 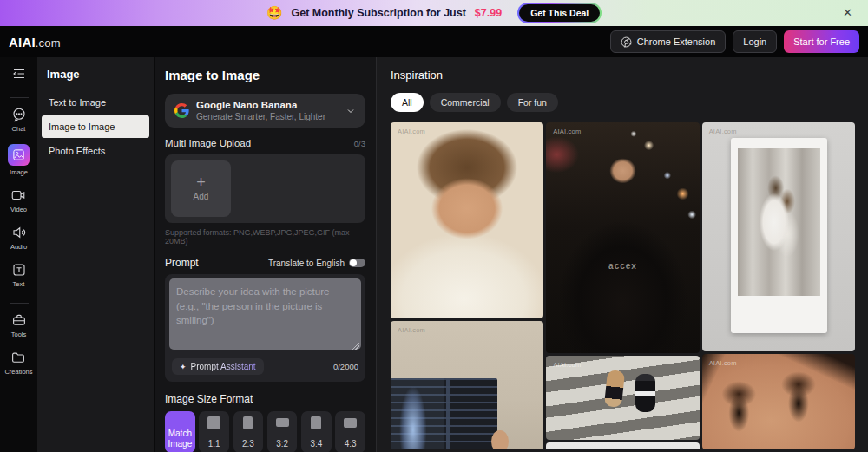 I want to click on photo-polaroid-image, so click(x=779, y=222).